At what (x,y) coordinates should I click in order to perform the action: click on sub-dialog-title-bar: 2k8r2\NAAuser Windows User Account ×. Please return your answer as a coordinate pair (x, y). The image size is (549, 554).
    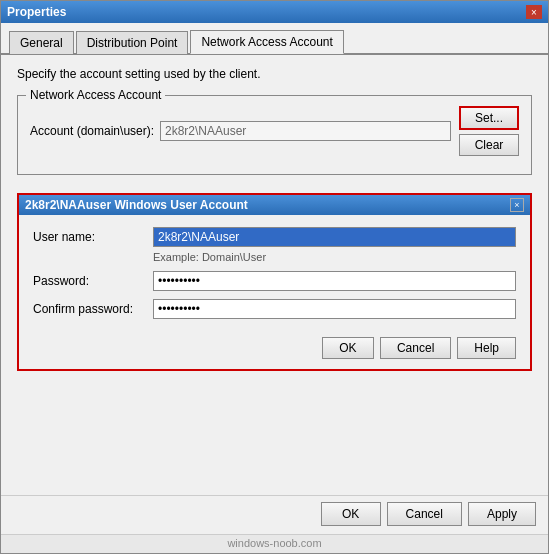
    Looking at the image, I should click on (274, 205).